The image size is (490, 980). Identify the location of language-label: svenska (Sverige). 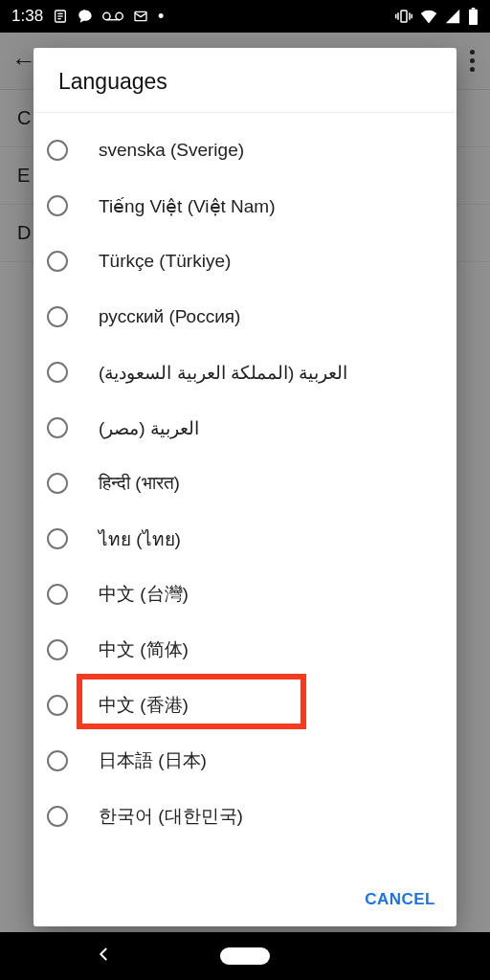
(171, 150).